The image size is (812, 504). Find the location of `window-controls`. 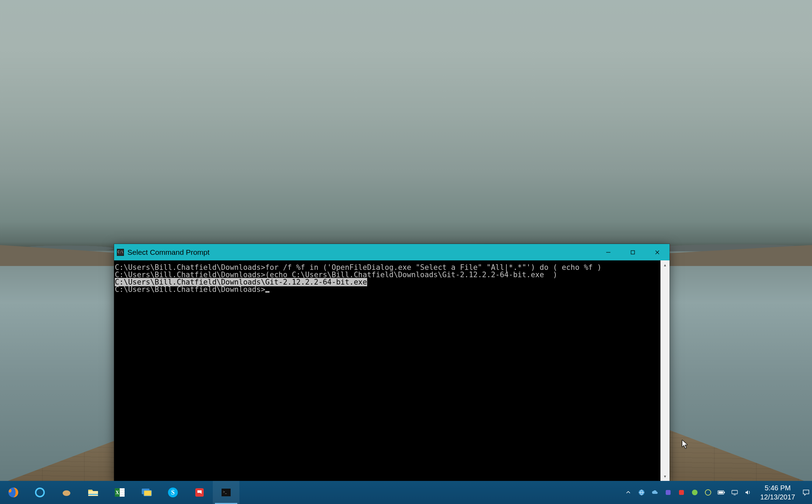

window-controls is located at coordinates (633, 252).